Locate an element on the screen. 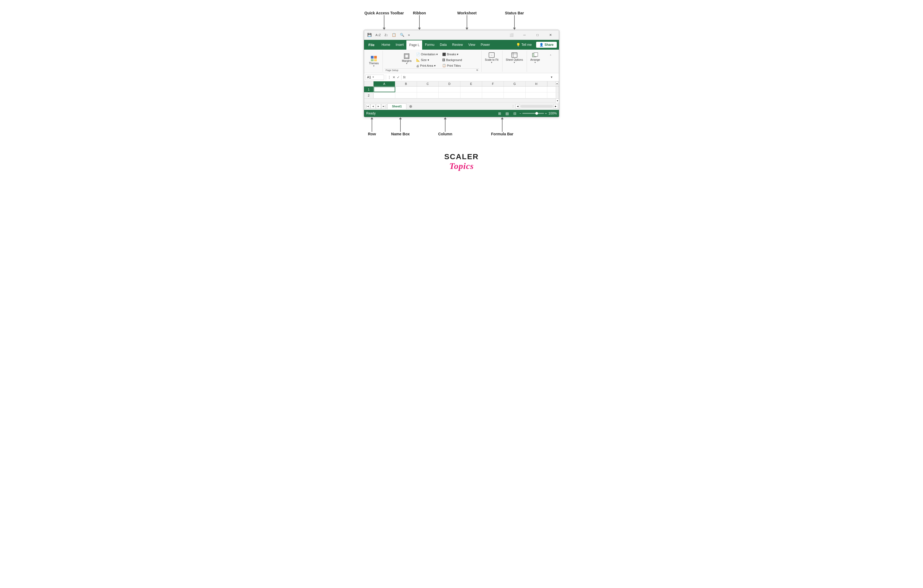 The image size is (923, 588). cell-e2 is located at coordinates (471, 95).